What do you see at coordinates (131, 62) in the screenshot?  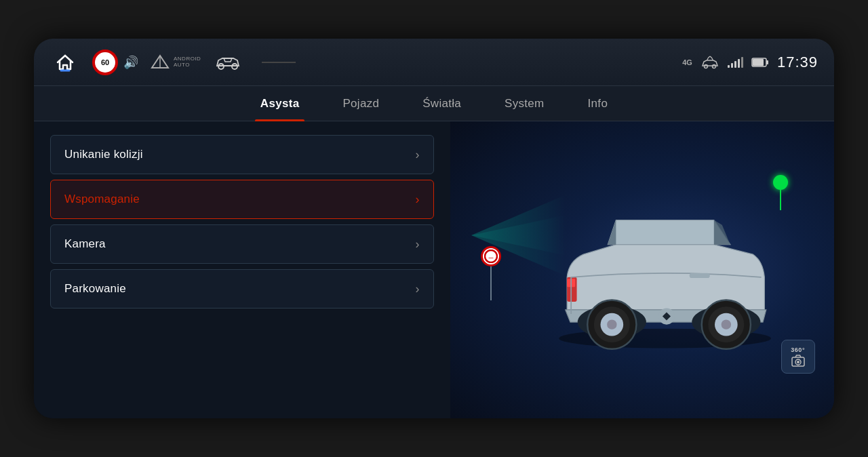 I see `sound-icon: 🔊` at bounding box center [131, 62].